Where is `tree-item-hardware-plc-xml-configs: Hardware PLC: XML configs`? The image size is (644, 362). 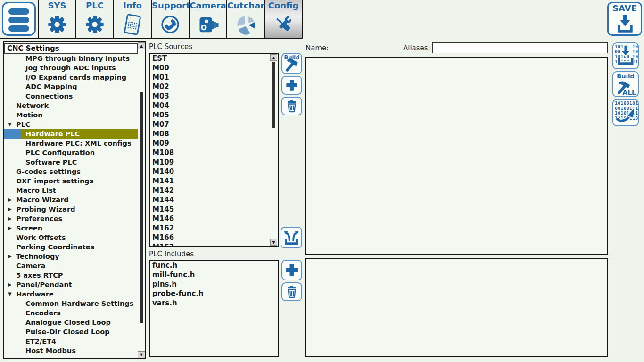 tree-item-hardware-plc-xml-configs: Hardware PLC: XML configs is located at coordinates (71, 143).